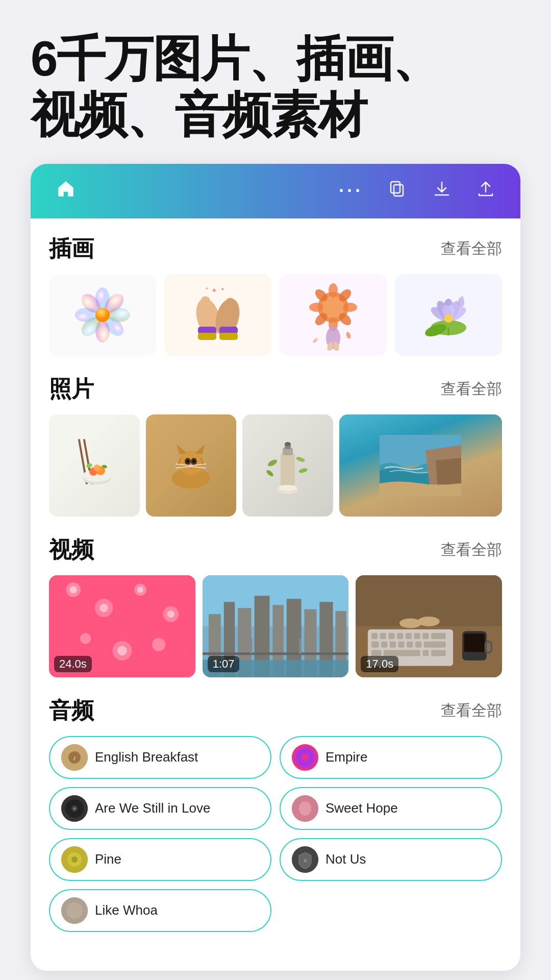  Describe the element at coordinates (160, 808) in the screenshot. I see `audio-chip-are-we-still-in-love: Are We Still in Love` at that location.